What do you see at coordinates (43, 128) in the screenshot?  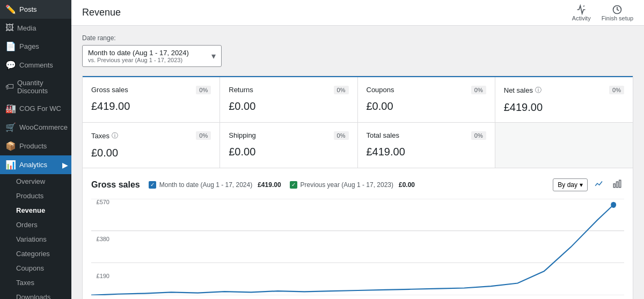 I see `sidebar-label-woocommerce: WooCommerce` at bounding box center [43, 128].